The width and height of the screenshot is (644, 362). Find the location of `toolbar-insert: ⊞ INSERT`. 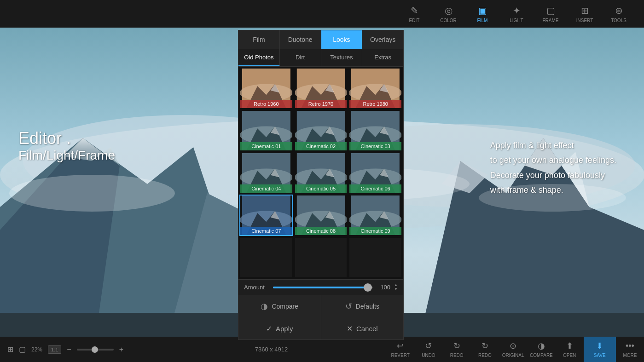

toolbar-insert: ⊞ INSERT is located at coordinates (585, 14).